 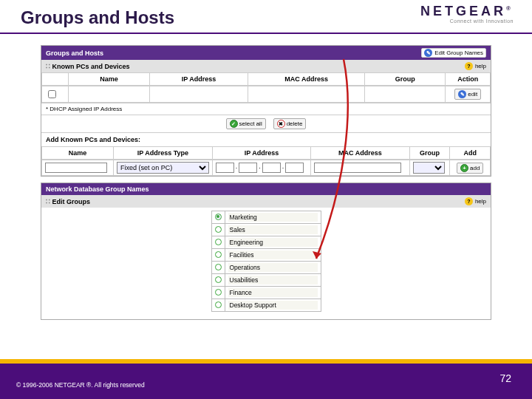 What do you see at coordinates (81, 385) in the screenshot?
I see `copyright: © 1996-2006 NETGEAR ®. All rights reserv…` at bounding box center [81, 385].